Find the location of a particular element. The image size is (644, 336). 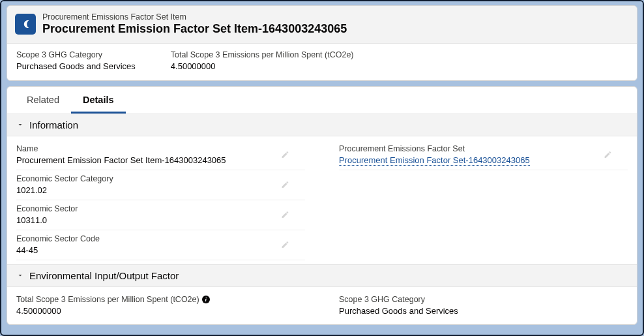

section-title-envio: Environmental Input/Output Factor is located at coordinates (104, 275).